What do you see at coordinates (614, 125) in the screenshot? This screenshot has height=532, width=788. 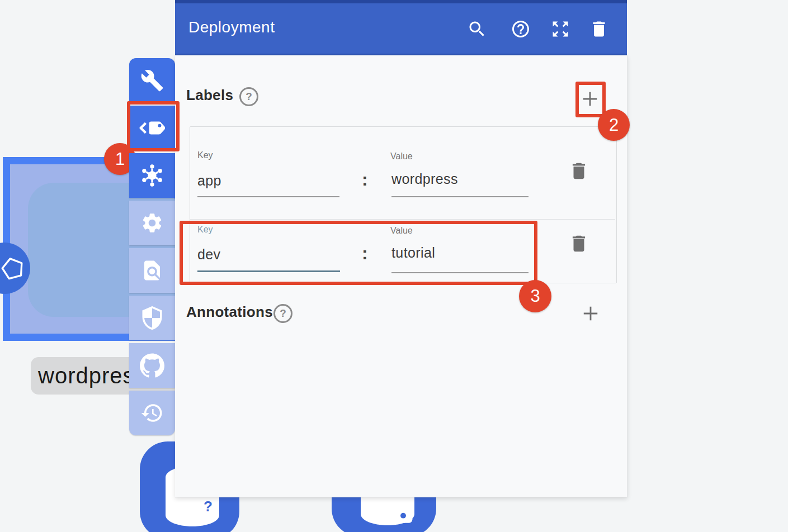 I see `step-number: 2` at bounding box center [614, 125].